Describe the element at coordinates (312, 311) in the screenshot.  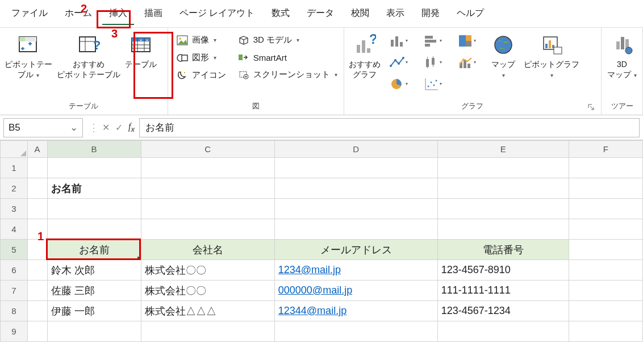
I see `cell-link: 12344@mail.jp` at that location.